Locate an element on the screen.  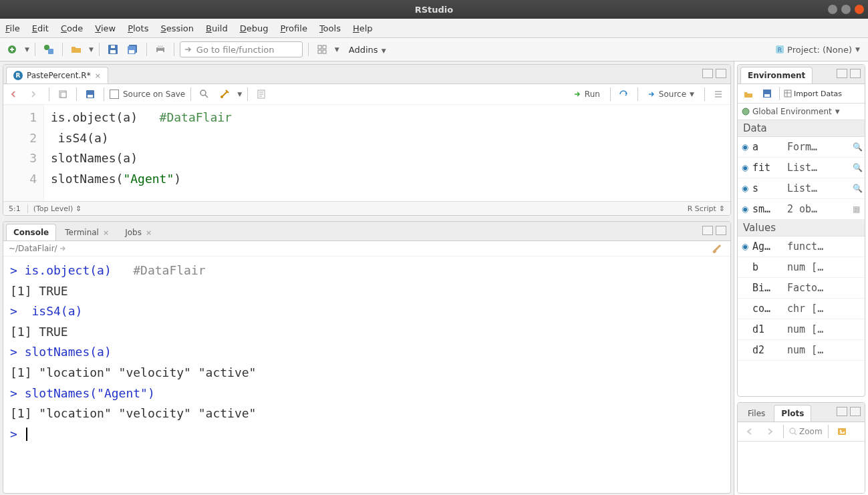
tab-environment: Environment is located at coordinates (776, 75).